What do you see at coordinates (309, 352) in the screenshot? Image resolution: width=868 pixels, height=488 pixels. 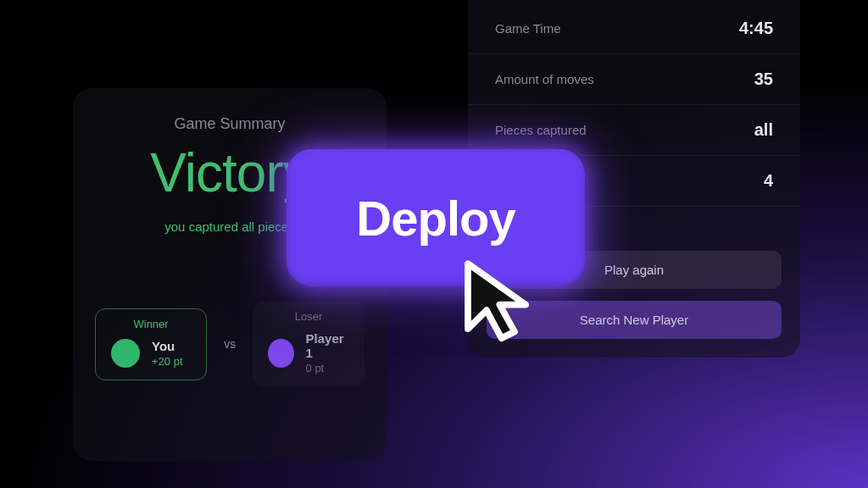 I see `loser-body: Player 1 0 pt` at bounding box center [309, 352].